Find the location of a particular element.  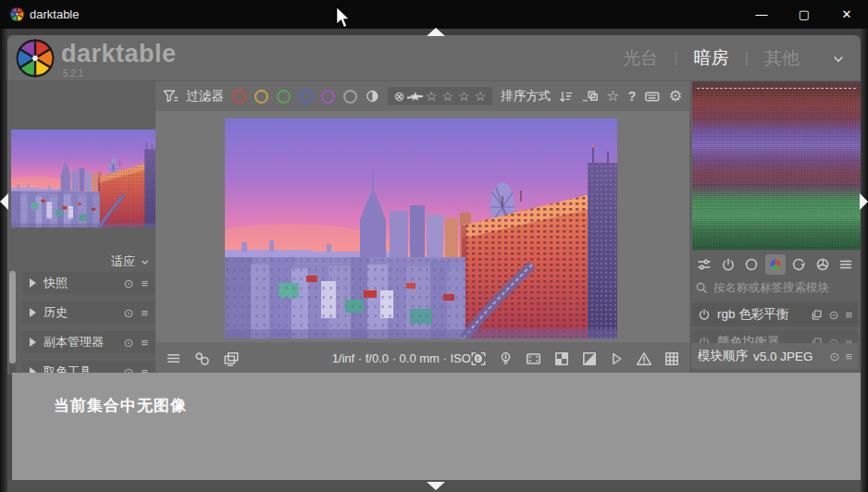

left-panel: 适应 快照 ⊙ ≡ 历史 ⊙ ≡ 副本管理器 ⊙ ≡ 取色工具 ⊙ ≡ is located at coordinates (81, 228).